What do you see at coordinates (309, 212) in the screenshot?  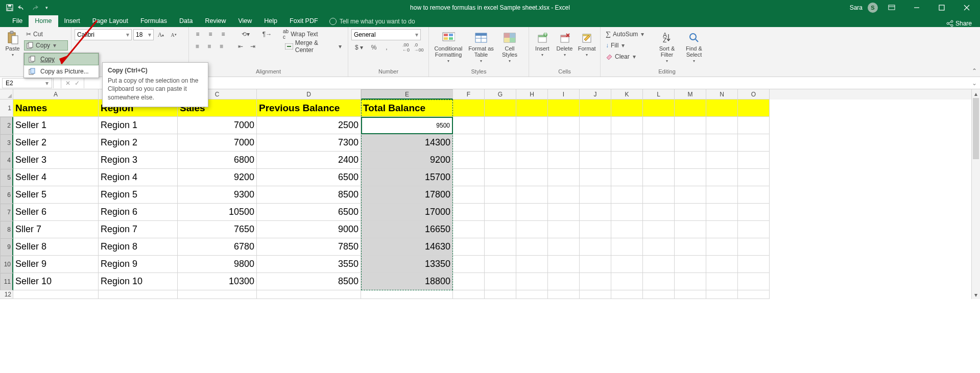 I see `cell: 6500` at bounding box center [309, 212].